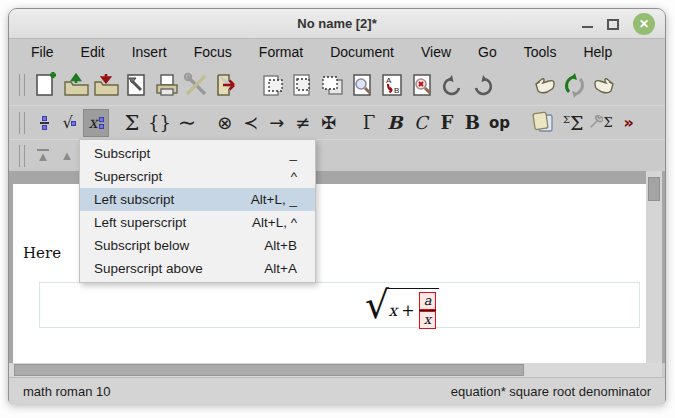 This screenshot has width=675, height=418. I want to click on equation: √ x + a x, so click(402, 307).